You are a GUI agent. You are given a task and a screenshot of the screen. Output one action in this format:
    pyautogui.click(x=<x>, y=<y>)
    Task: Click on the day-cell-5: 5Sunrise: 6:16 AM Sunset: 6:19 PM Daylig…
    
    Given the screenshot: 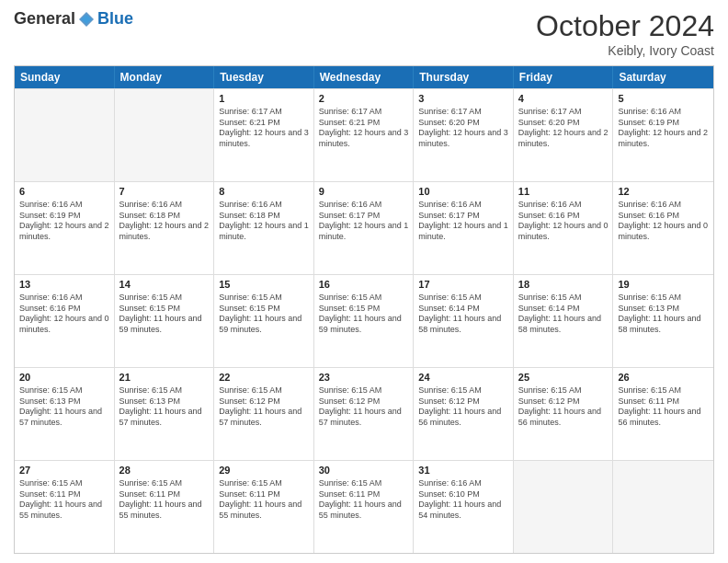 What is the action you would take?
    pyautogui.click(x=664, y=135)
    